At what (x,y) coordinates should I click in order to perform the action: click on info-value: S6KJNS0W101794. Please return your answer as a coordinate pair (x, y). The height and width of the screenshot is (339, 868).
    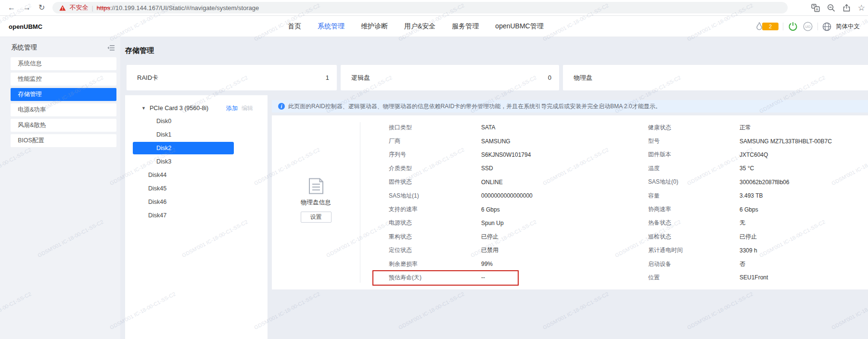
    Looking at the image, I should click on (506, 155).